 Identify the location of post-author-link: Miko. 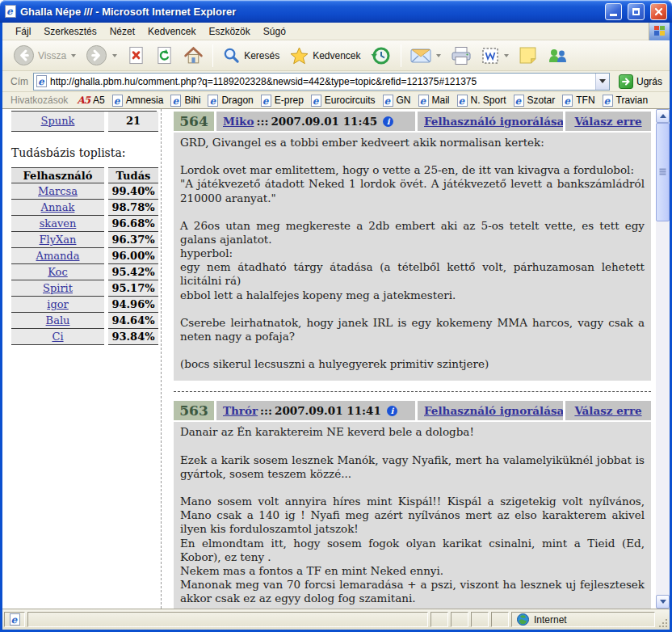
(238, 121).